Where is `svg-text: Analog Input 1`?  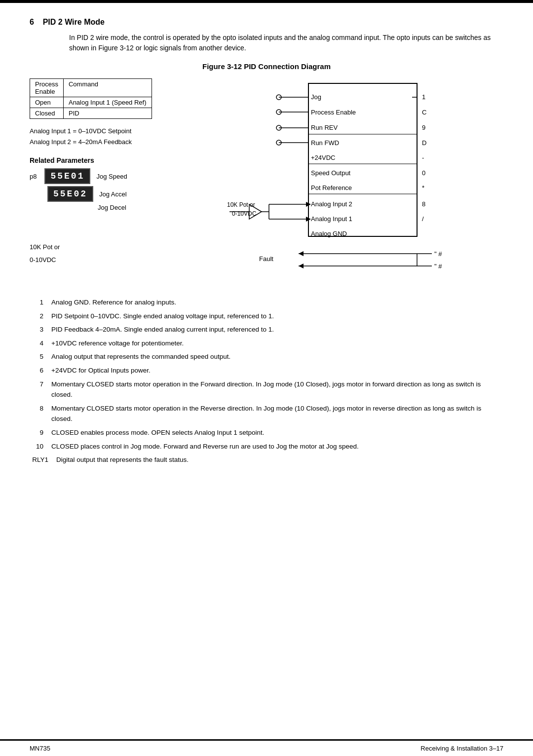 svg-text: Analog Input 1 is located at coordinates (332, 219).